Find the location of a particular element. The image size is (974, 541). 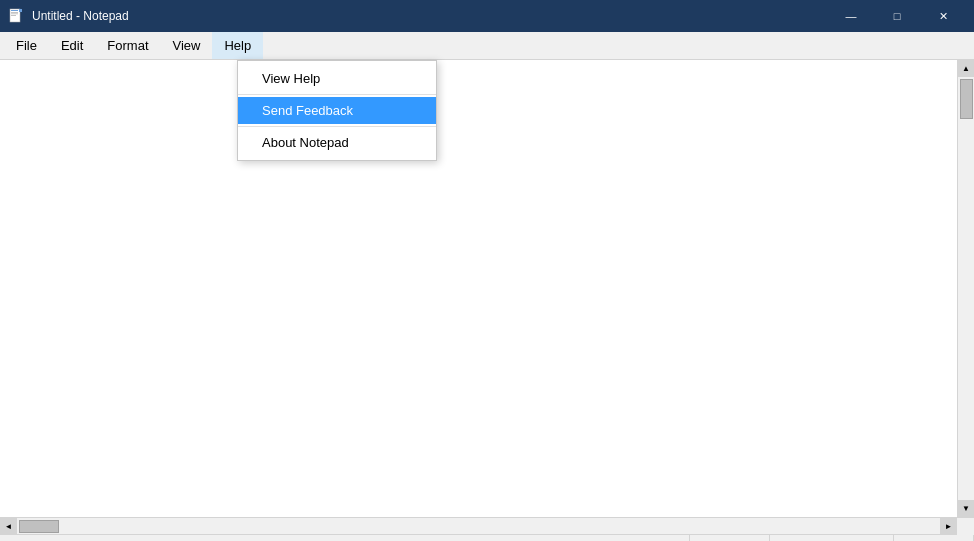

scroll-down-button: ▼ is located at coordinates (966, 508).